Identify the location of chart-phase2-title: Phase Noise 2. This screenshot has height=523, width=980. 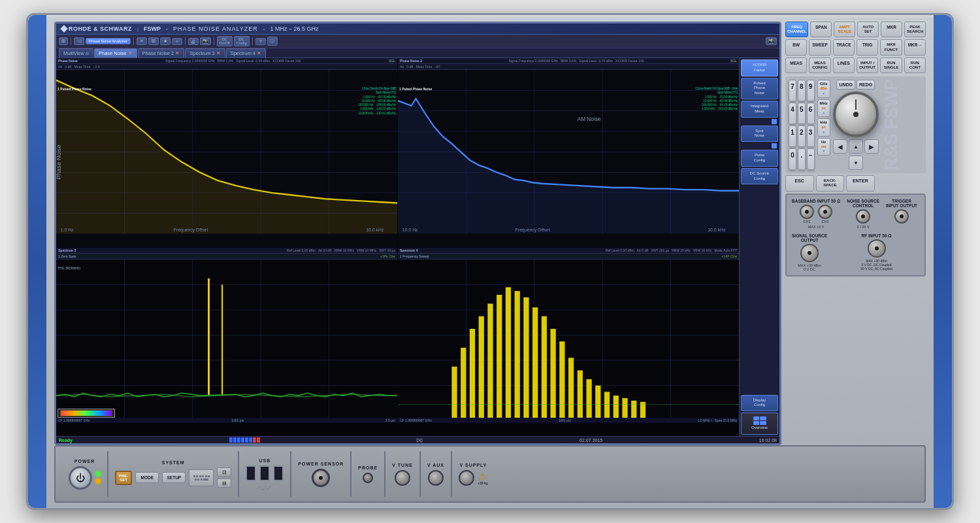
(411, 61).